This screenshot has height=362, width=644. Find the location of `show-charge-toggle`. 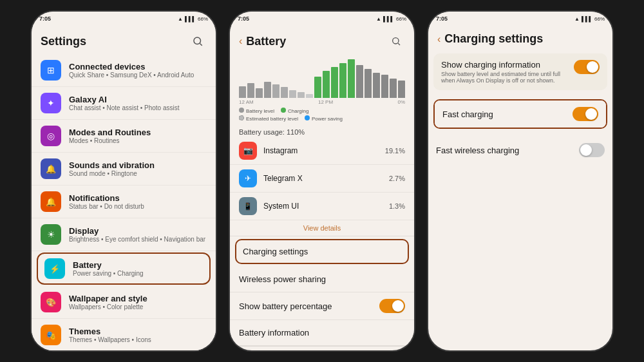

show-charge-toggle is located at coordinates (587, 67).